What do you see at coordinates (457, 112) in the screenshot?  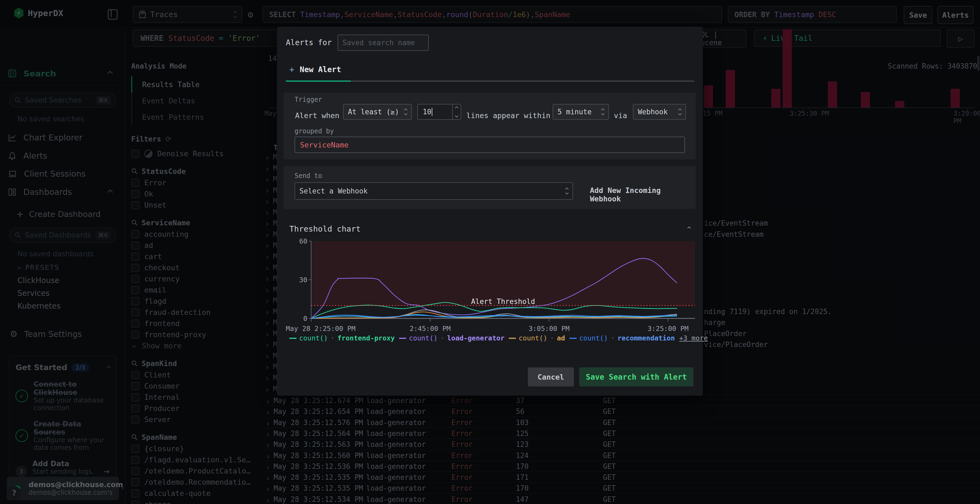 I see `stepper` at bounding box center [457, 112].